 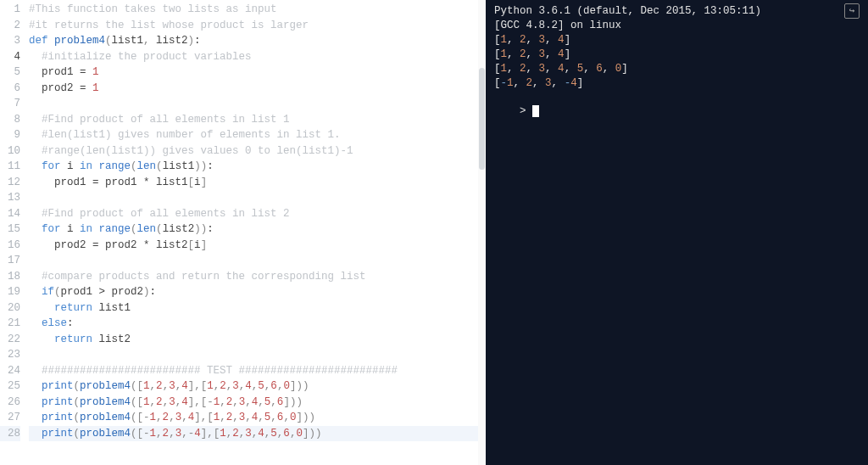 I want to click on code-line: for i in range(len(list2)):, so click(x=258, y=229).